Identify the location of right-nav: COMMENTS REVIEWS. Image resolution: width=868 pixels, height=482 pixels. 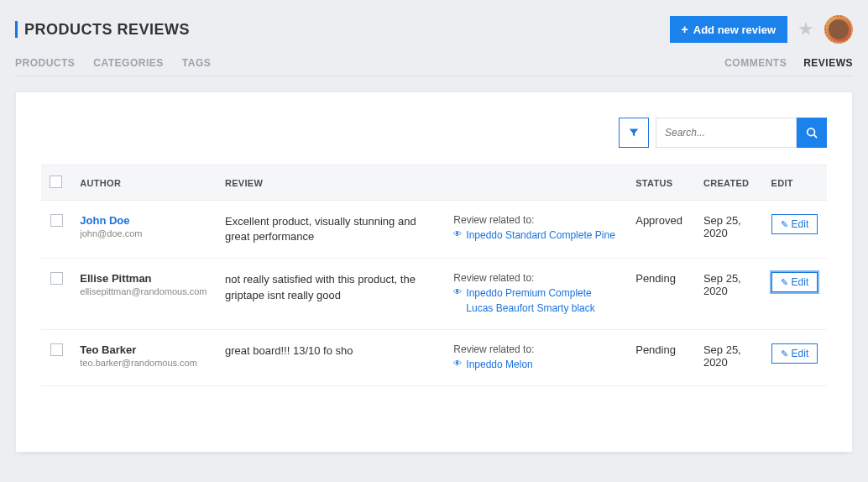
(789, 63).